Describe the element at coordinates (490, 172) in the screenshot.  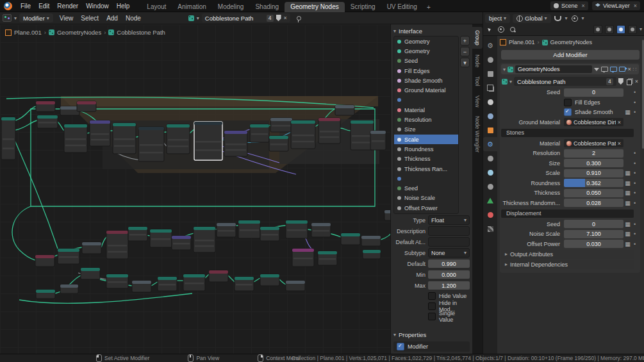
I see `properties-tab-physics` at that location.